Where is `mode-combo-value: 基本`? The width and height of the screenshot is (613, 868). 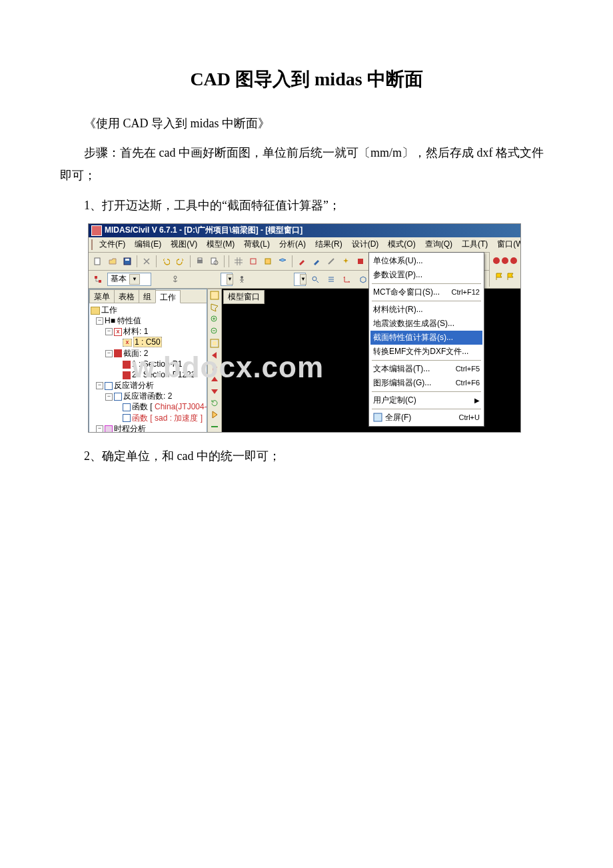
mode-combo-value: 基本 is located at coordinates (119, 279).